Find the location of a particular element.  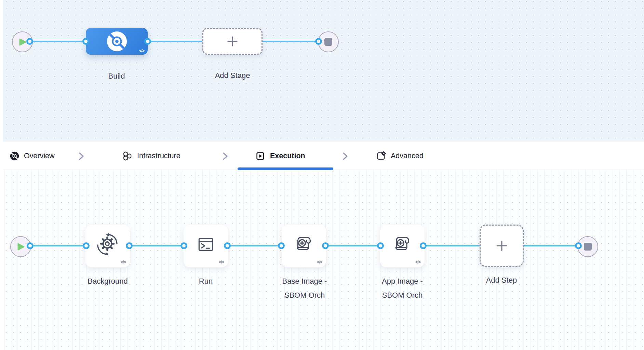

step-card-app-image-sbom: </> is located at coordinates (402, 246).